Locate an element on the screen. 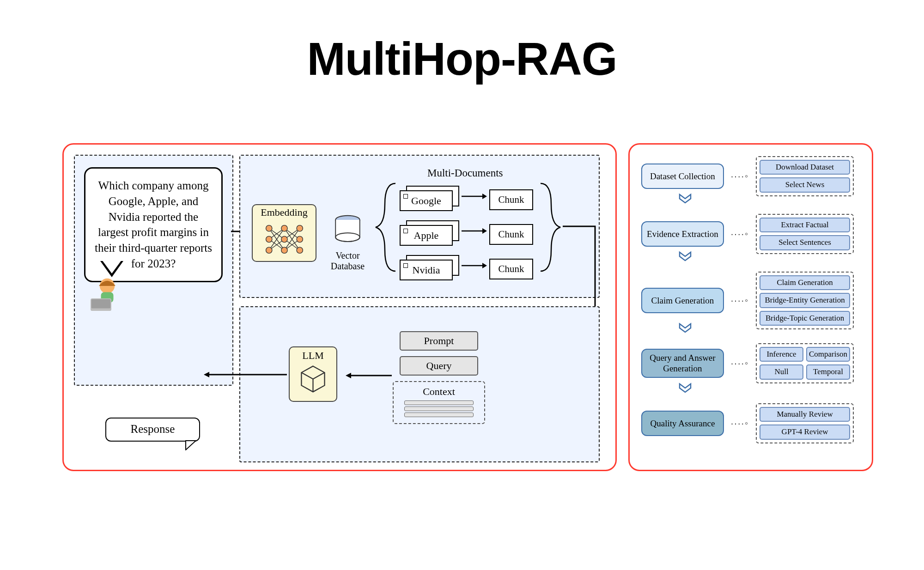 This screenshot has height=570, width=924. stage-box: Dataset Collection is located at coordinates (683, 176).